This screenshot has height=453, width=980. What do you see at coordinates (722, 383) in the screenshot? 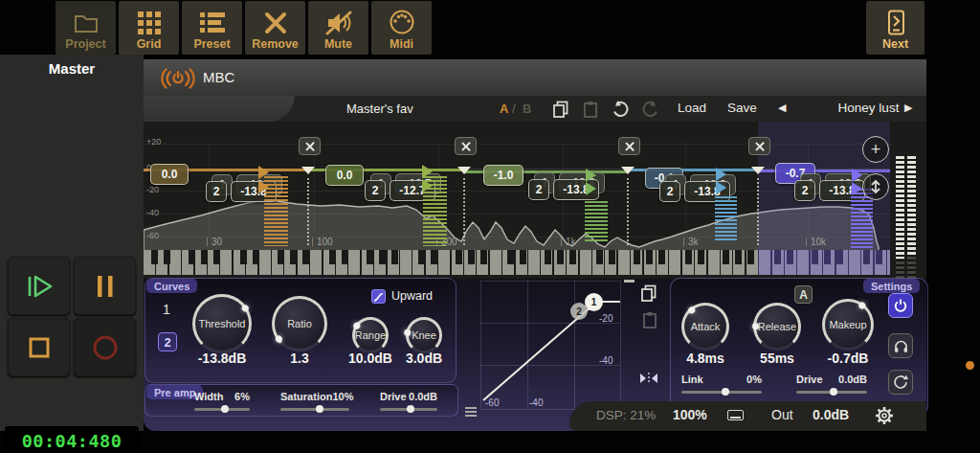
I see `link-slider: Link0%` at bounding box center [722, 383].